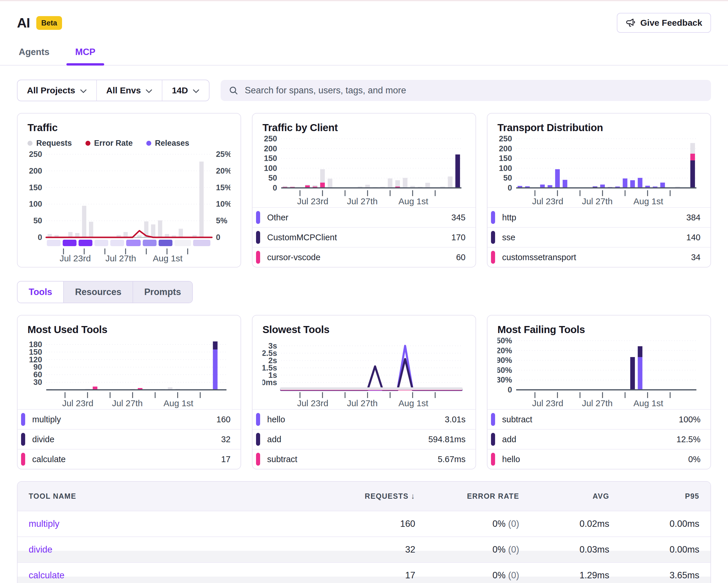 This screenshot has width=728, height=583. I want to click on list-item: multiply160, so click(129, 419).